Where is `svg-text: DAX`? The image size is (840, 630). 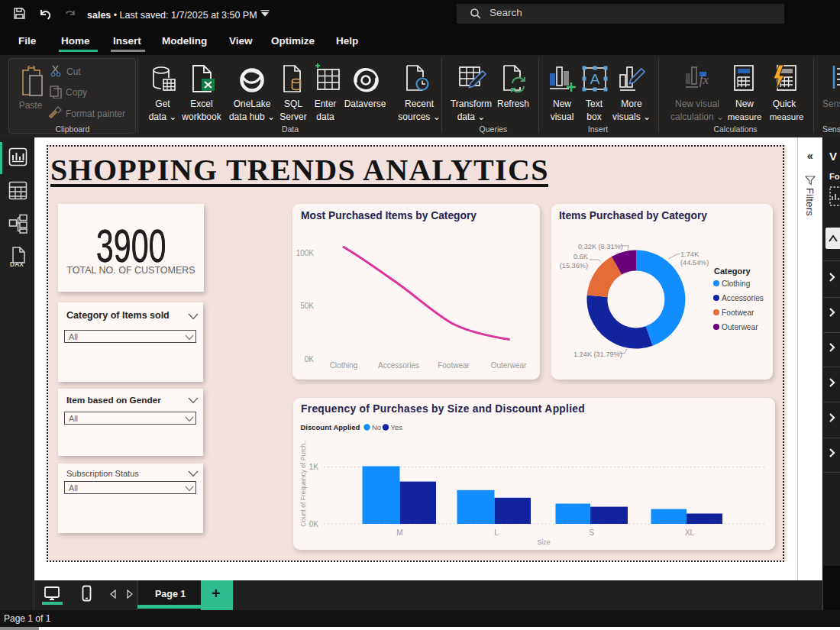 svg-text: DAX is located at coordinates (17, 264).